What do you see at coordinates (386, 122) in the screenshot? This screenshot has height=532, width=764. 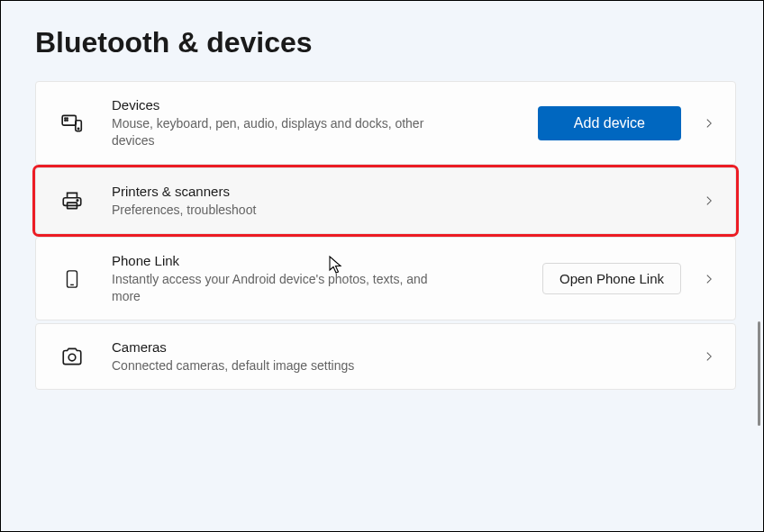 I see `devices-card: Devices Mouse, keyboard, pen, audio, dis…` at bounding box center [386, 122].